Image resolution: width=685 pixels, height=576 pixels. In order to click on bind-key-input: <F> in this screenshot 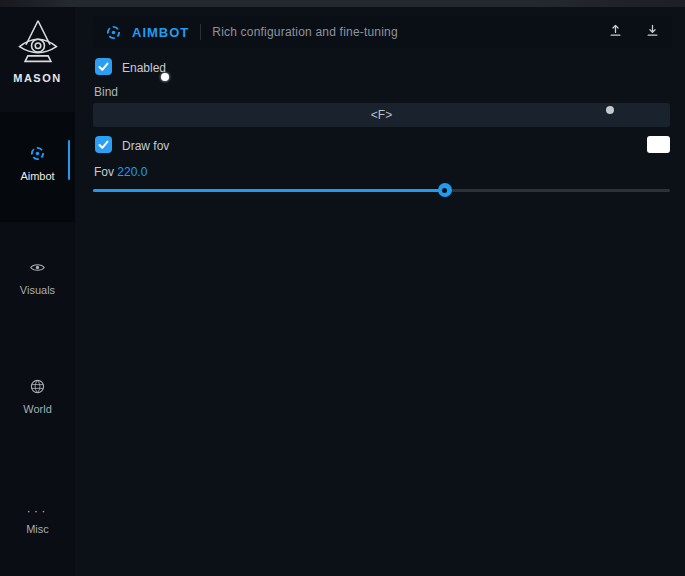, I will do `click(382, 115)`.